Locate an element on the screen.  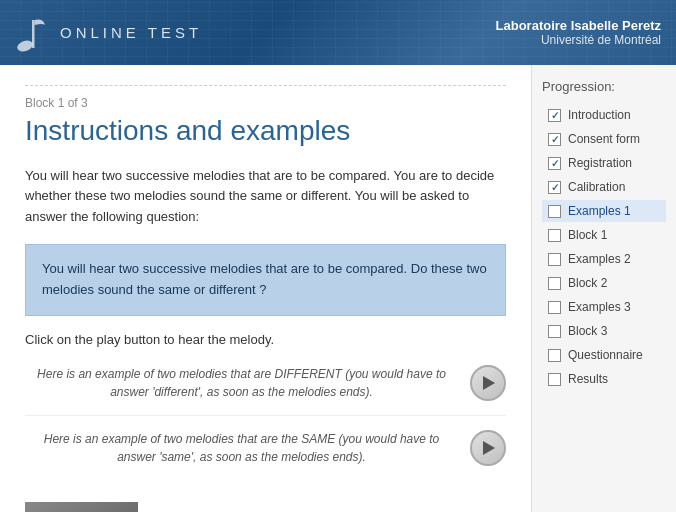
sidebar-item-registration: ✓Registration is located at coordinates (604, 163).